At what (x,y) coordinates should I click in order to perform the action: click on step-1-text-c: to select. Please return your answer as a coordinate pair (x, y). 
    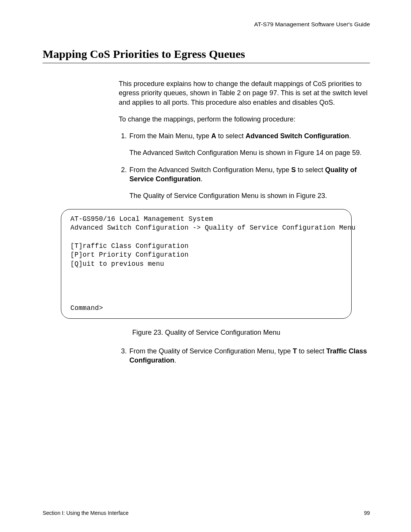
    Looking at the image, I should click on (231, 136).